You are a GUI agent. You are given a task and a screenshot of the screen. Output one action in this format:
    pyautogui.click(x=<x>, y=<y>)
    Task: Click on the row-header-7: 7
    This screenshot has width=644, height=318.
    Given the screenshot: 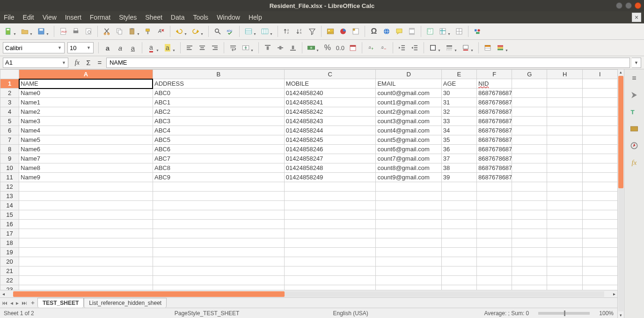 What is the action you would take?
    pyautogui.click(x=10, y=140)
    